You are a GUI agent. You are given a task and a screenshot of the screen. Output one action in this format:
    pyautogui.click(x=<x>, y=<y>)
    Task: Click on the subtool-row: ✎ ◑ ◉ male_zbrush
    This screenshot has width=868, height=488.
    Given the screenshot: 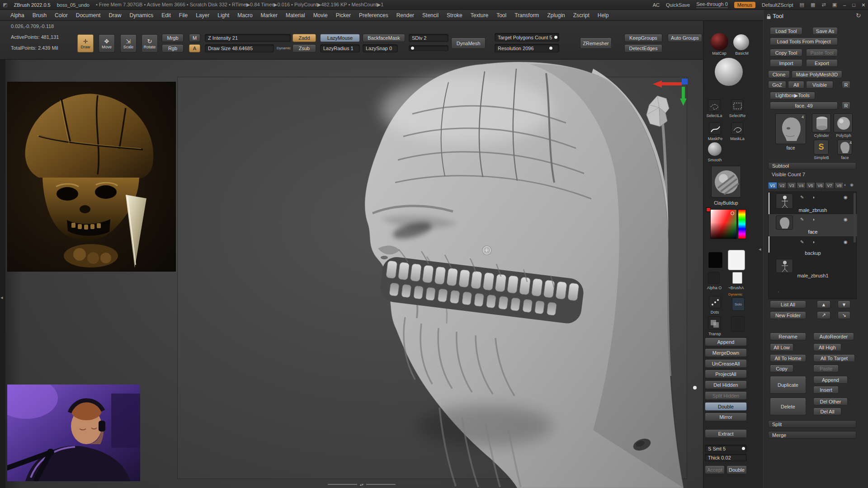 What is the action you would take?
    pyautogui.click(x=813, y=203)
    